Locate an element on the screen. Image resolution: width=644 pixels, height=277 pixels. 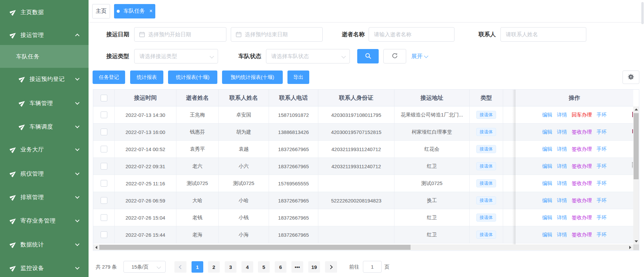
sidebar: 主页数据 接运管理 车队任务 接运预约登记 车辆管理 车辆调度 业务大厅 殡仪管… is located at coordinates (44, 138).